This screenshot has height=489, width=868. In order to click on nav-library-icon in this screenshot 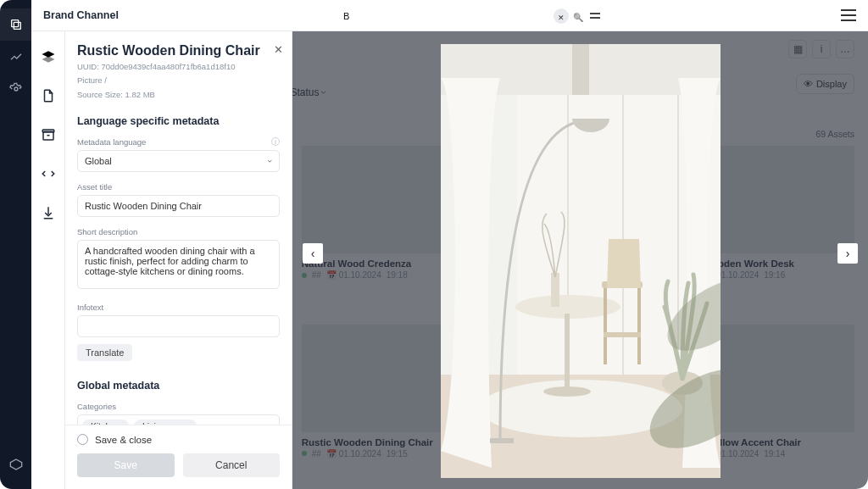, I will do `click(15, 25)`.